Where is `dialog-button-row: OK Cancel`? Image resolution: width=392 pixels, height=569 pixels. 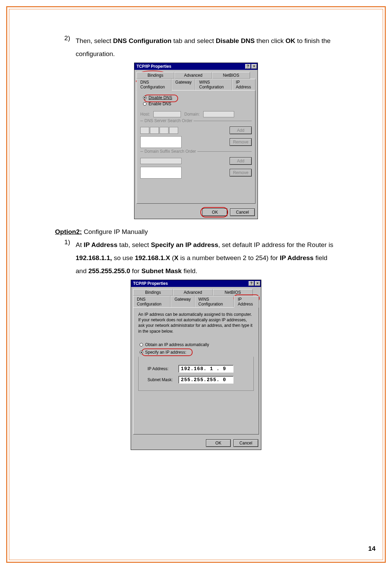 dialog-button-row: OK Cancel is located at coordinates (196, 212).